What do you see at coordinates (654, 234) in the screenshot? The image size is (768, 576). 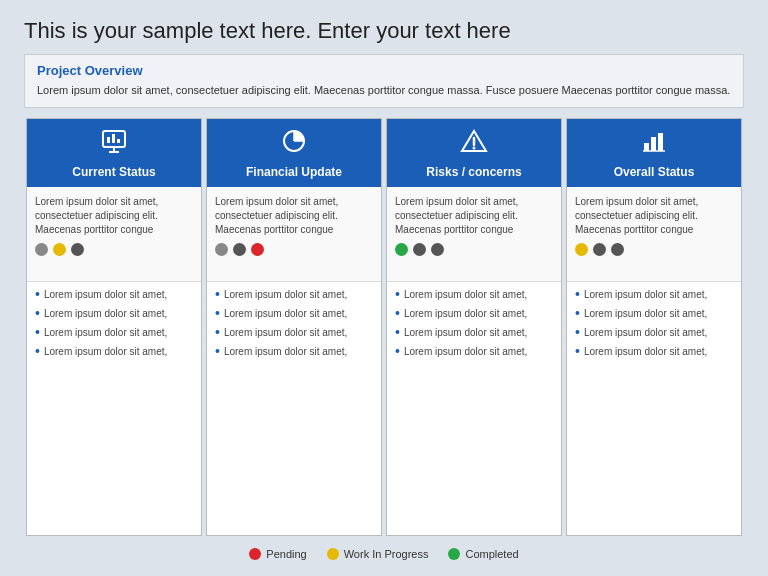 I see `status-section-overall-status: Lorem ipsum dolor sit amet, consectetuer…` at bounding box center [654, 234].